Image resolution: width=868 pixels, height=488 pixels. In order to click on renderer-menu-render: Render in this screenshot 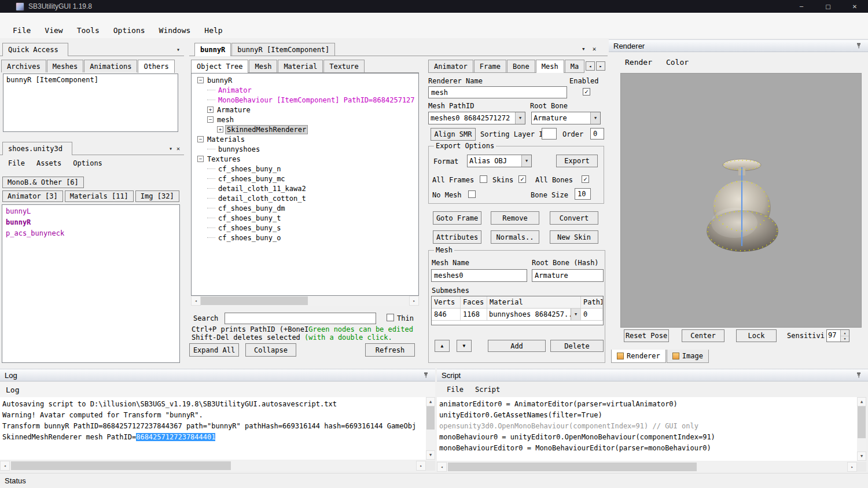, I will do `click(639, 63)`.